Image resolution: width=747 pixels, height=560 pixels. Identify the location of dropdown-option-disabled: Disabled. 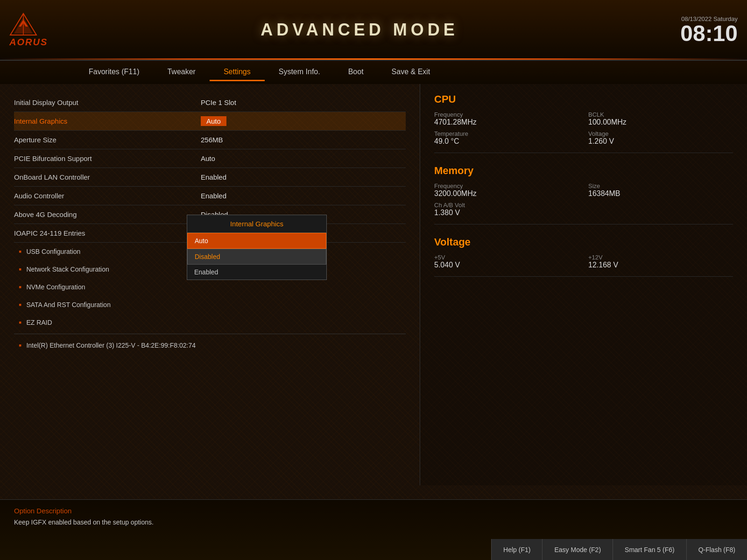
(257, 257).